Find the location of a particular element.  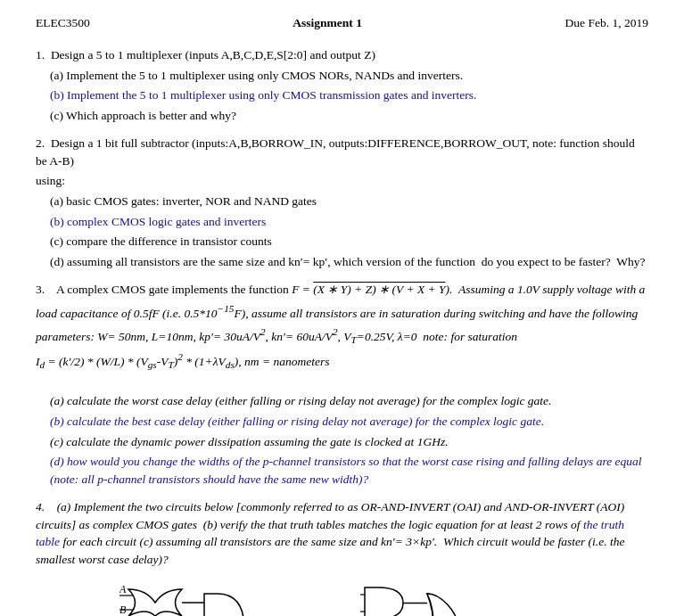

q3-parta: (a) calculate the worst case delay (eith… is located at coordinates (350, 401).